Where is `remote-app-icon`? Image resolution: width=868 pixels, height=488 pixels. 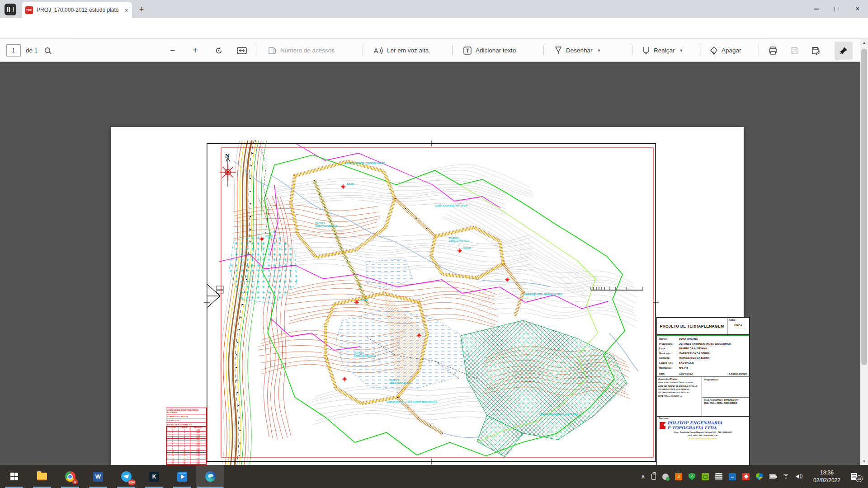
remote-app-icon is located at coordinates (719, 477).